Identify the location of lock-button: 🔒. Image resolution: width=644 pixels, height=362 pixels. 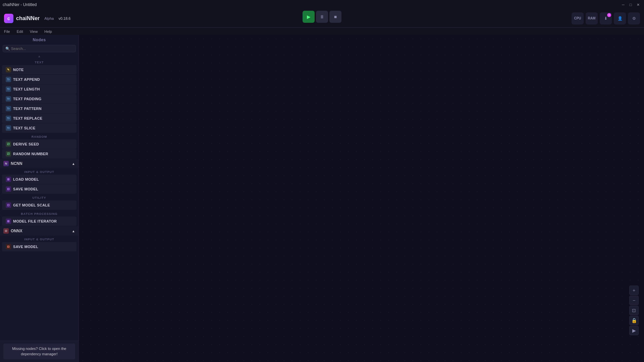
(634, 320).